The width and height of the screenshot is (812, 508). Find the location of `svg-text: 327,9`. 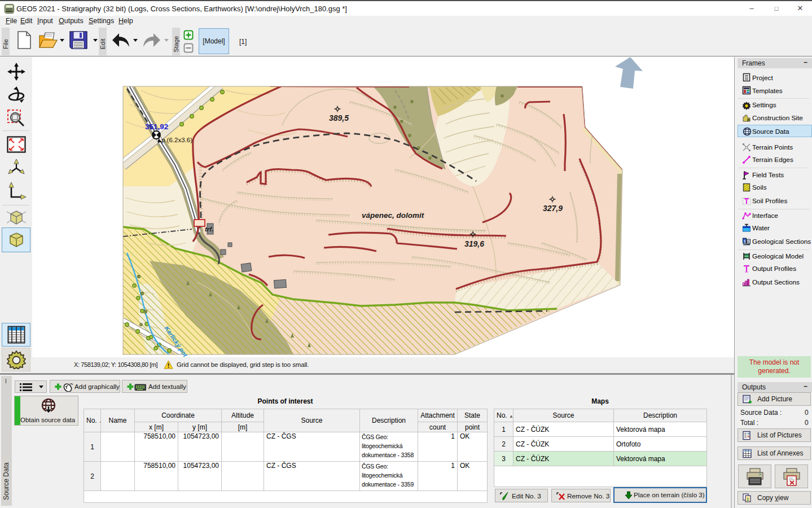

svg-text: 327,9 is located at coordinates (553, 208).